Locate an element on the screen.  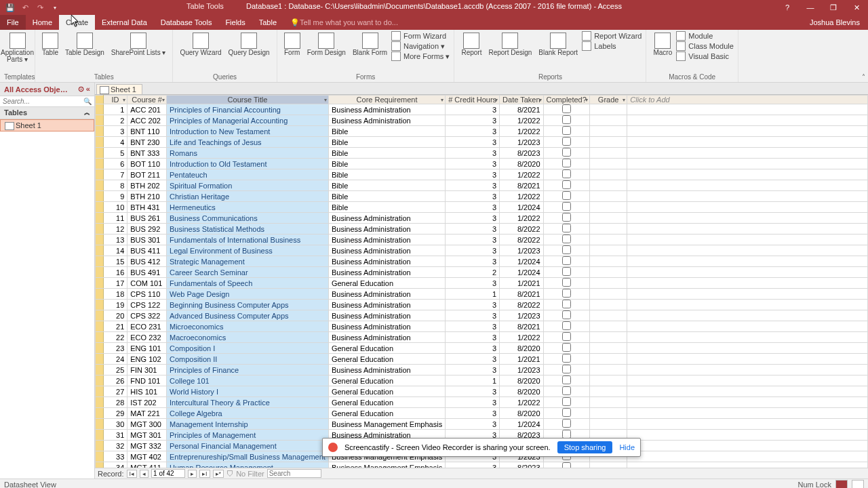
tab-table: Table is located at coordinates (268, 22).